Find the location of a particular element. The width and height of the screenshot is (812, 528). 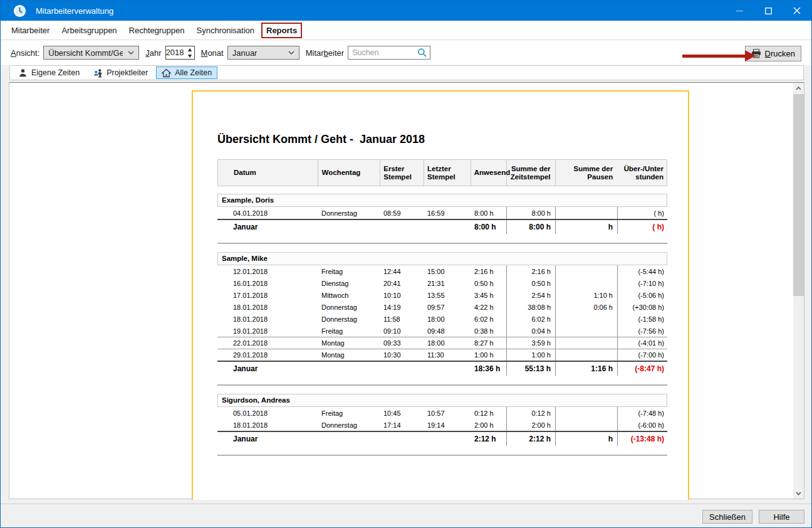

table-cell: 22.01.2018 is located at coordinates (268, 343).